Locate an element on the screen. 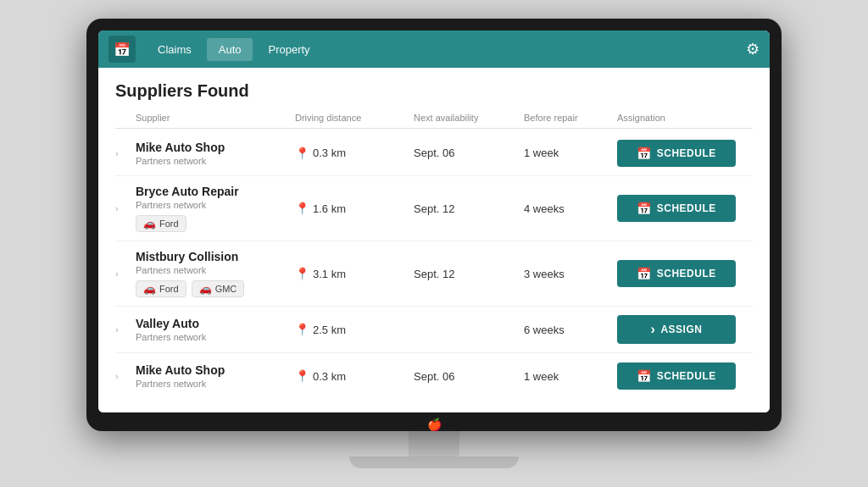  table-row: › Mistbury Collision Partners network 🚗 … is located at coordinates (434, 274).